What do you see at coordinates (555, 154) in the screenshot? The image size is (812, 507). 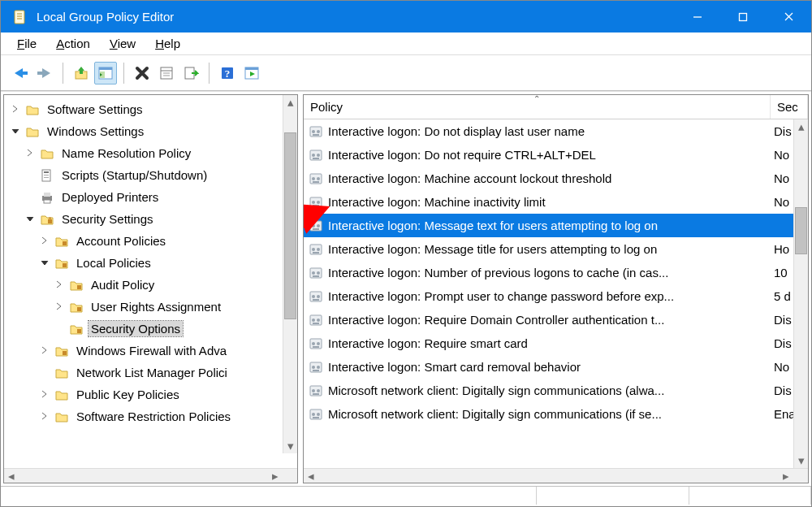 I see `policy-row: Interactive logon: Do not require CTRL+A…` at bounding box center [555, 154].